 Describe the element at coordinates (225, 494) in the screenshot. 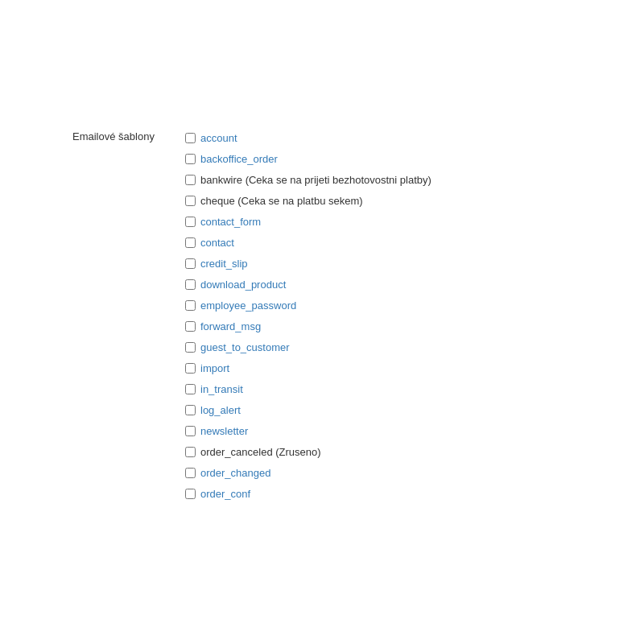

I see `checkbox-label-order_conf: order_conf` at that location.